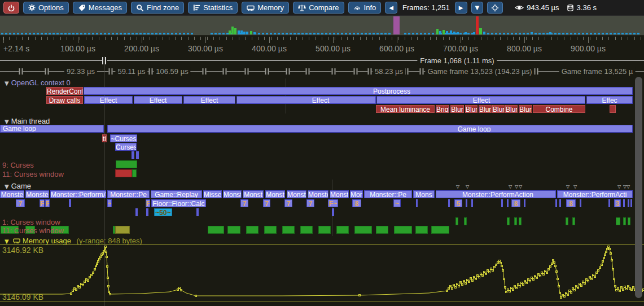  I want to click on memory-button: Memory, so click(265, 8).